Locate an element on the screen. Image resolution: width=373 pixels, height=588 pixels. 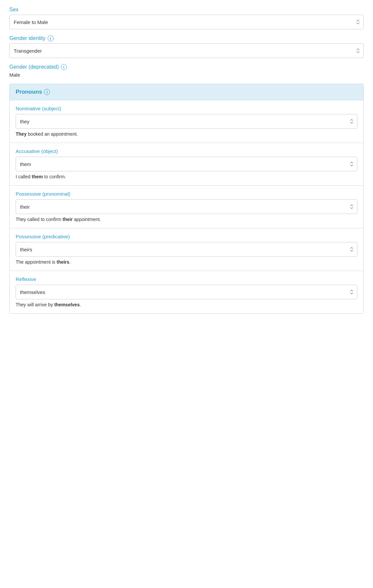
reflexive-label-text: Reflexive is located at coordinates (26, 279).